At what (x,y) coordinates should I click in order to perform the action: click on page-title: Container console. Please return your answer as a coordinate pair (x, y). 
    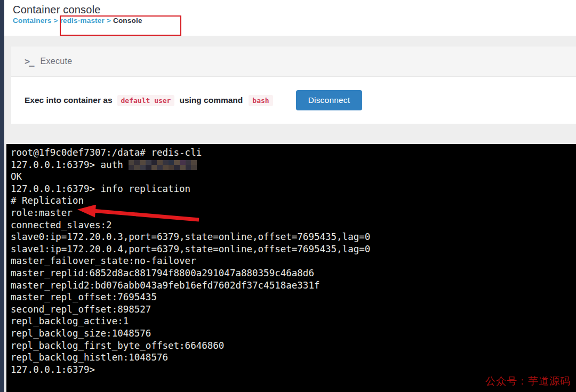
    Looking at the image, I should click on (294, 10).